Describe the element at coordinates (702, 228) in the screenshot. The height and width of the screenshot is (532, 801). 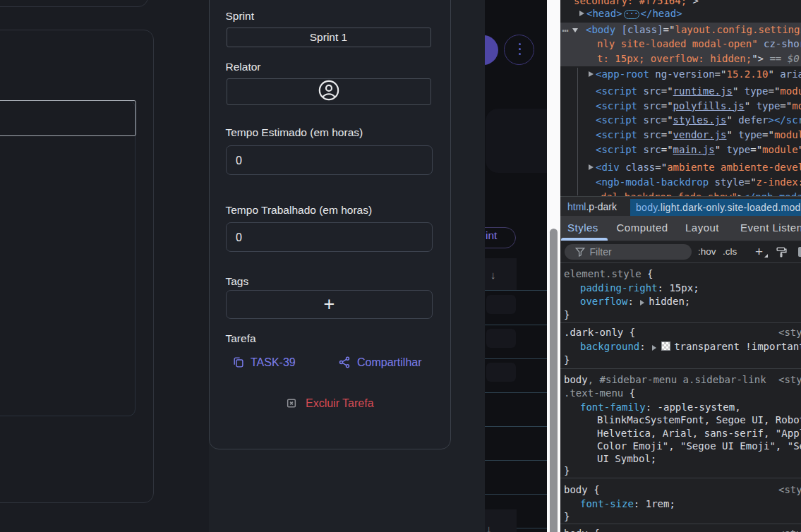
I see `tab-layout: Layout` at that location.